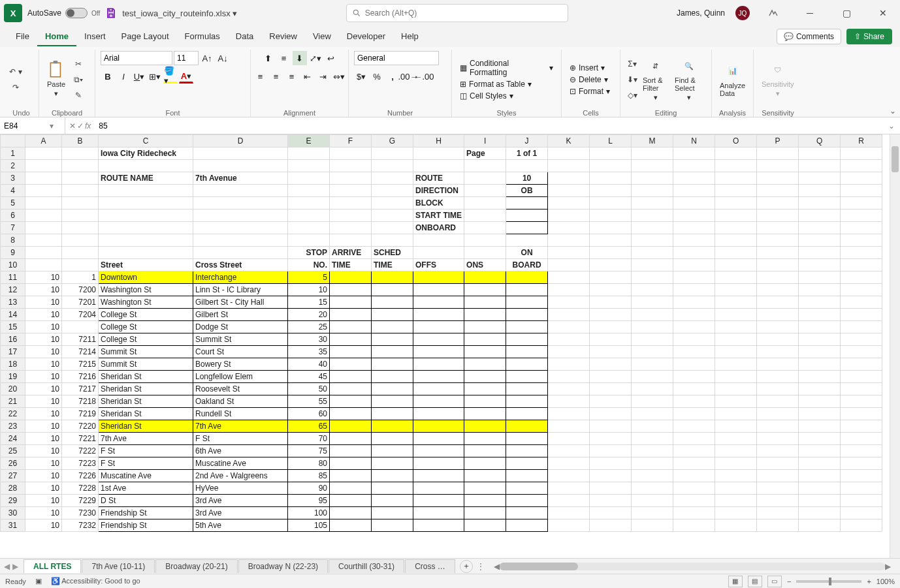  Describe the element at coordinates (240, 364) in the screenshot. I see `cell: Bowery St` at that location.